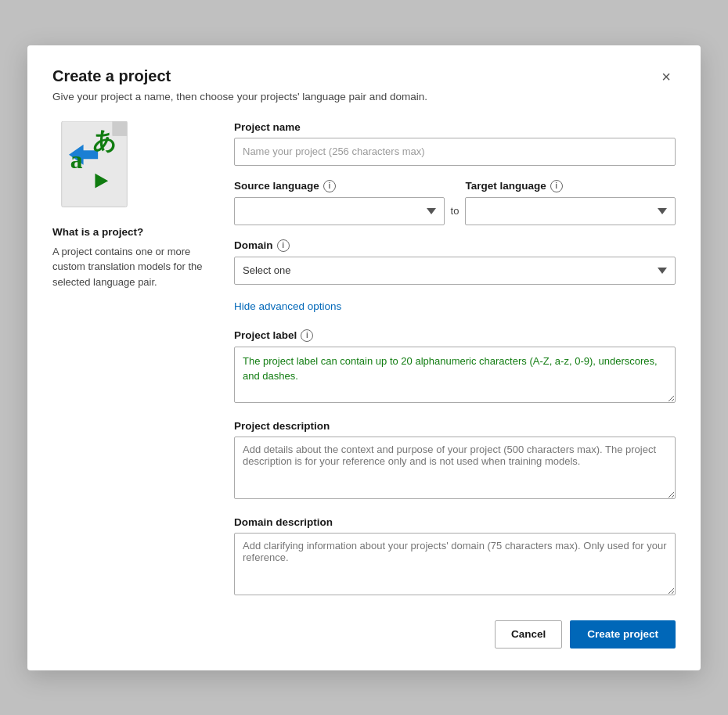 The width and height of the screenshot is (728, 715). I want to click on source-language-label: Source language i, so click(340, 186).